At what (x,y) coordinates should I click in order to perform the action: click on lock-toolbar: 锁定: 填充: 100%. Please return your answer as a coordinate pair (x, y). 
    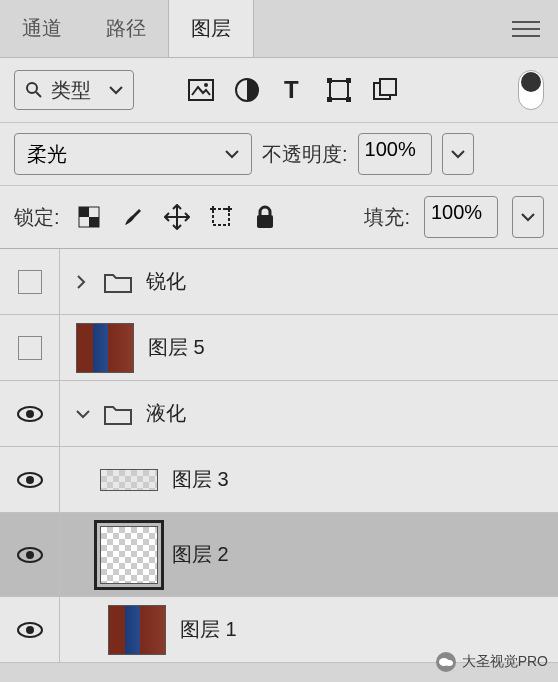
    Looking at the image, I should click on (279, 216).